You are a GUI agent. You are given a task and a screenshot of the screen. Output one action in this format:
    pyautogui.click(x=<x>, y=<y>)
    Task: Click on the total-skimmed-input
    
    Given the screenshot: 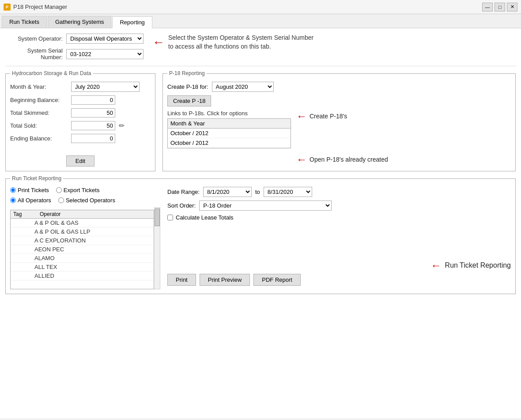 What is the action you would take?
    pyautogui.click(x=93, y=113)
    